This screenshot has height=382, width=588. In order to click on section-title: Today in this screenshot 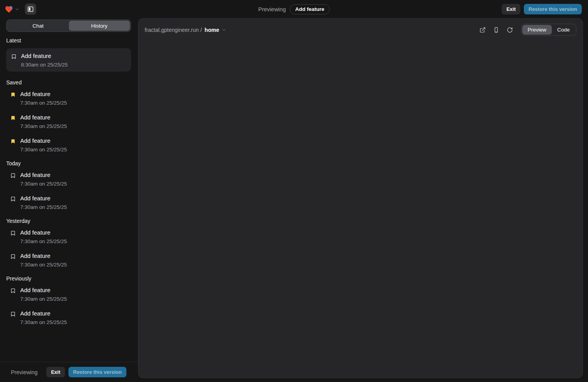, I will do `click(68, 163)`.